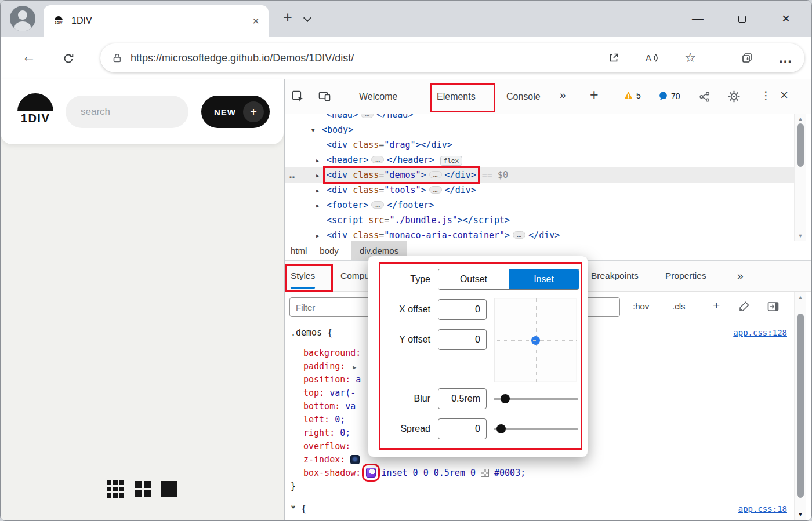  What do you see at coordinates (773, 308) in the screenshot?
I see `open-sidebar-button` at bounding box center [773, 308].